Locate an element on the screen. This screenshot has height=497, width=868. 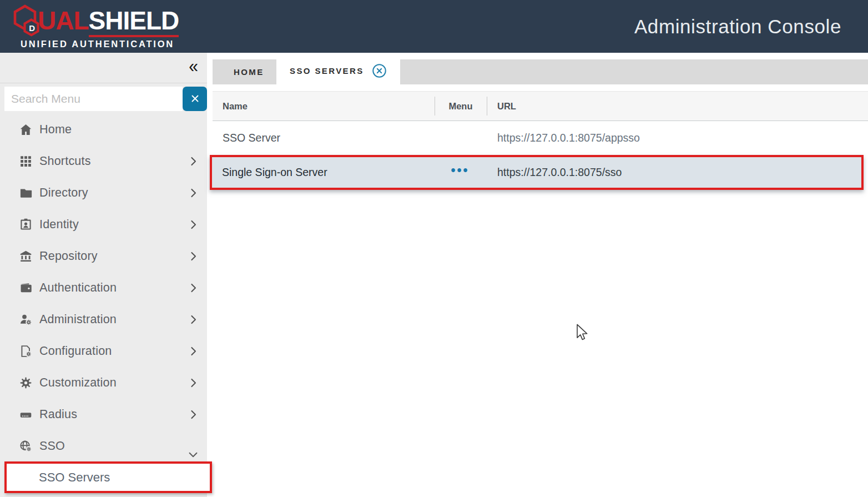
logo-word-red: UAL is located at coordinates (63, 22).